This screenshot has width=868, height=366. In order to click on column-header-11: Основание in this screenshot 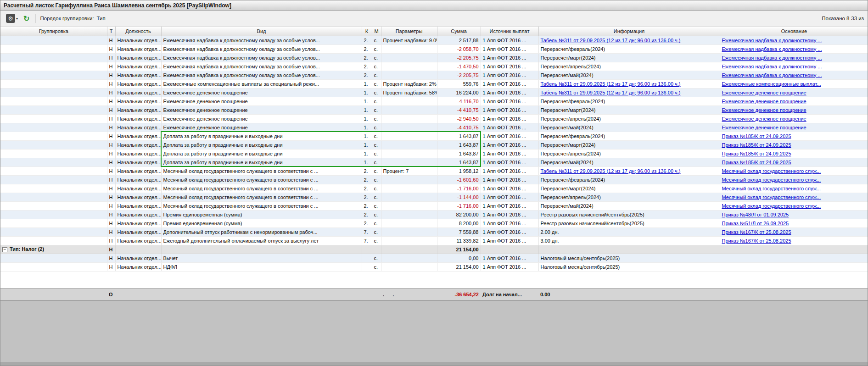, I will do `click(794, 31)`.